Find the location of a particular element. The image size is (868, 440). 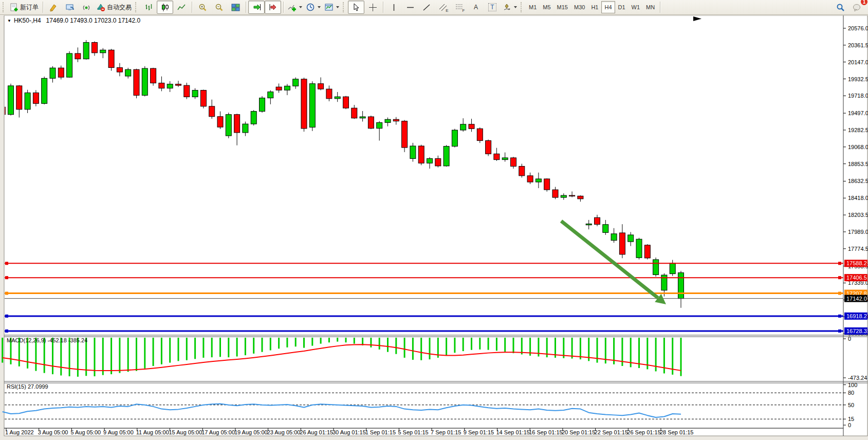

horizontal-line-button is located at coordinates (410, 7).